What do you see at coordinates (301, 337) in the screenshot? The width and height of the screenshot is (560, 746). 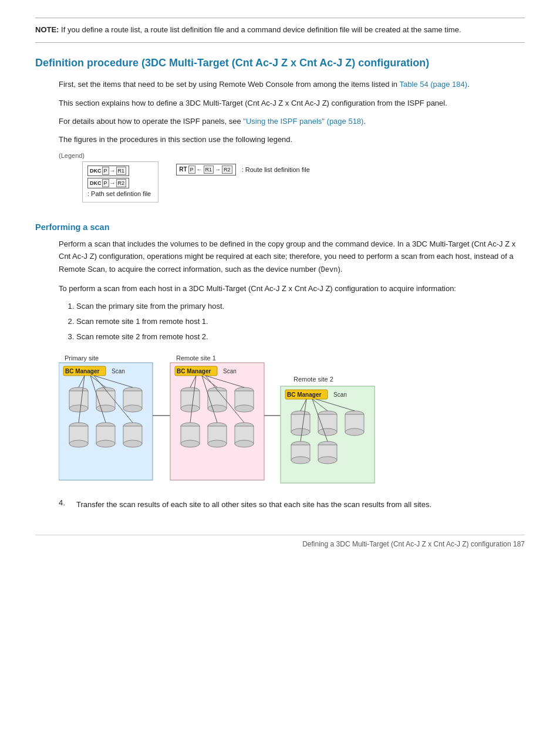 I see `step-3: Scan remote site 2 from remote host 2.` at bounding box center [301, 337].